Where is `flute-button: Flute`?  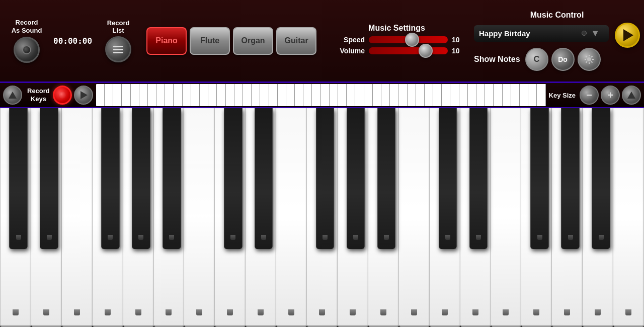 flute-button: Flute is located at coordinates (210, 41).